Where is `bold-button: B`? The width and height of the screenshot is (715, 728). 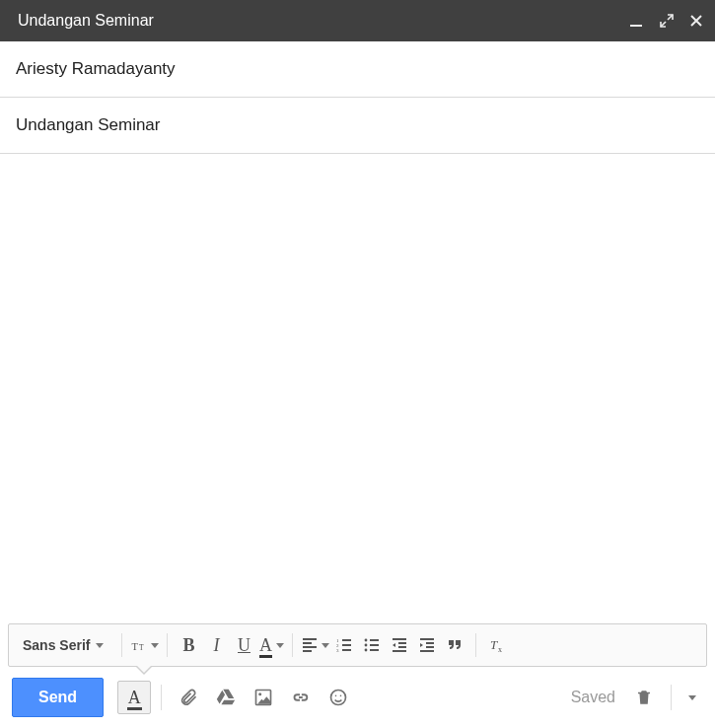
bold-button: B is located at coordinates (188, 645).